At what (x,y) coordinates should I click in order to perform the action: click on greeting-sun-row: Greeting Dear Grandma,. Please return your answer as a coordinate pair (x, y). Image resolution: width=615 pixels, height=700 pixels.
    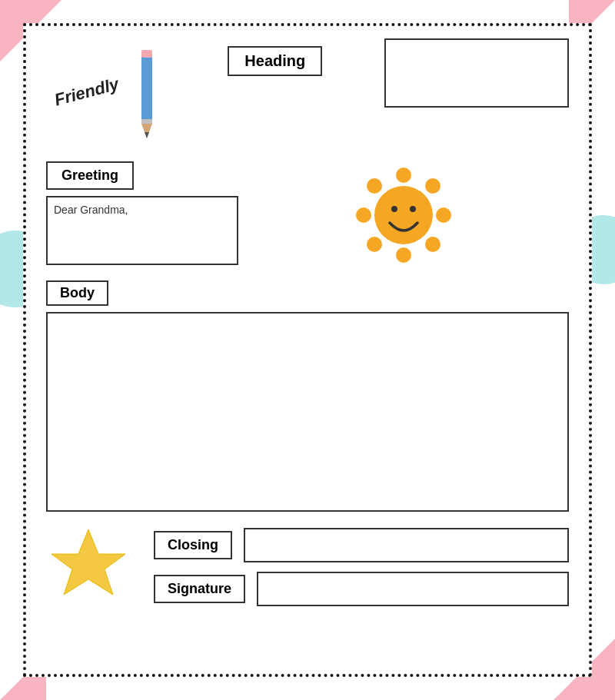
    Looking at the image, I should click on (308, 215).